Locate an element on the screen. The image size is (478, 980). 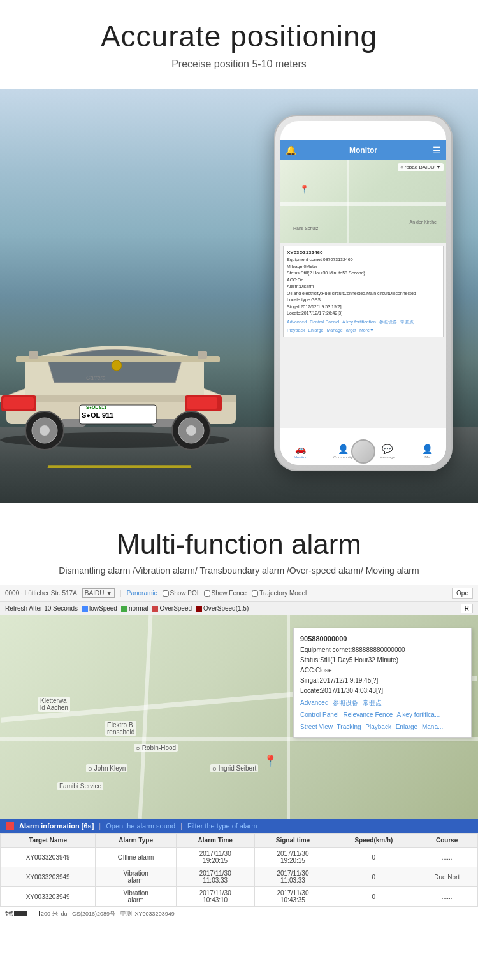
popup-link-control: Control Panel is located at coordinates (320, 714).